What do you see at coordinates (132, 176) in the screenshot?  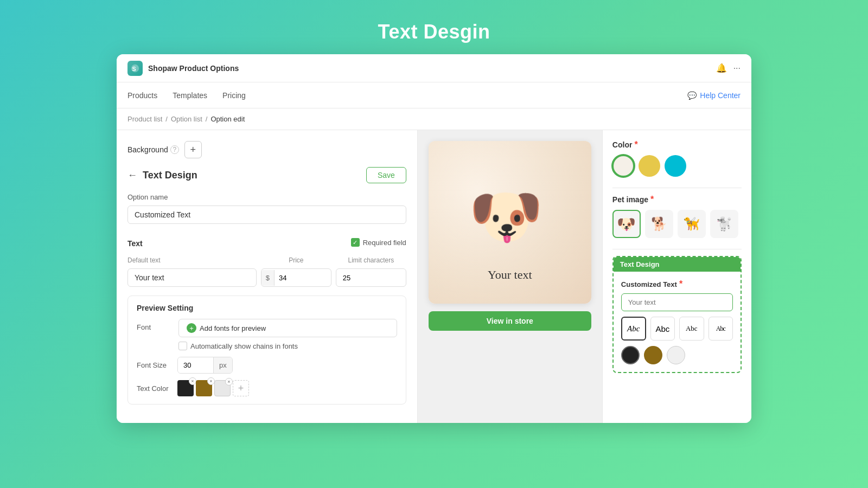 I see `back-button: ←` at bounding box center [132, 176].